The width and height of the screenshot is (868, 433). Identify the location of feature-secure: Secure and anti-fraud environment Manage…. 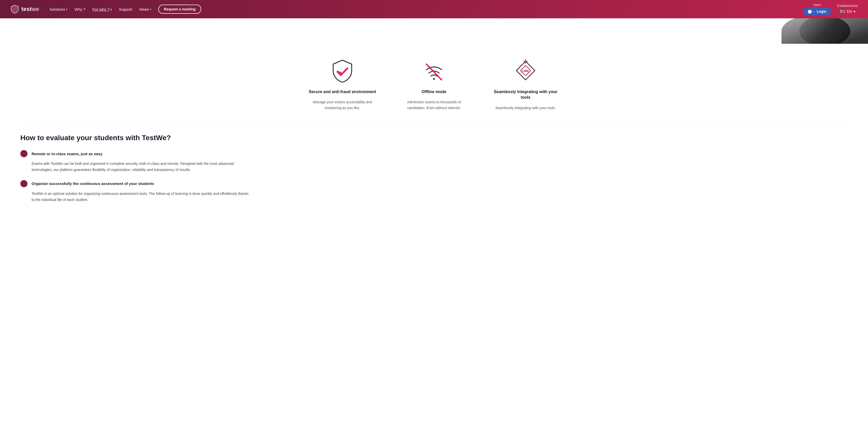
(342, 85).